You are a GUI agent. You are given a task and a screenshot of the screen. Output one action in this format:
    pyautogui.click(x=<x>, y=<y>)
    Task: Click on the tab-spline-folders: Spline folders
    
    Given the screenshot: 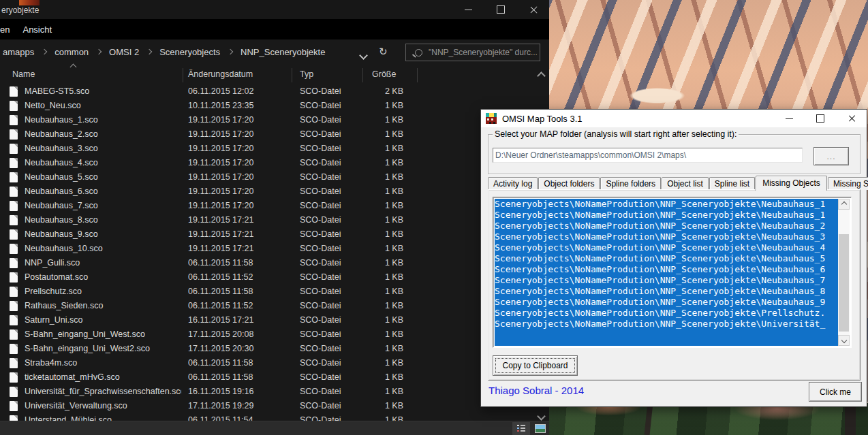 What is the action you would take?
    pyautogui.click(x=631, y=184)
    